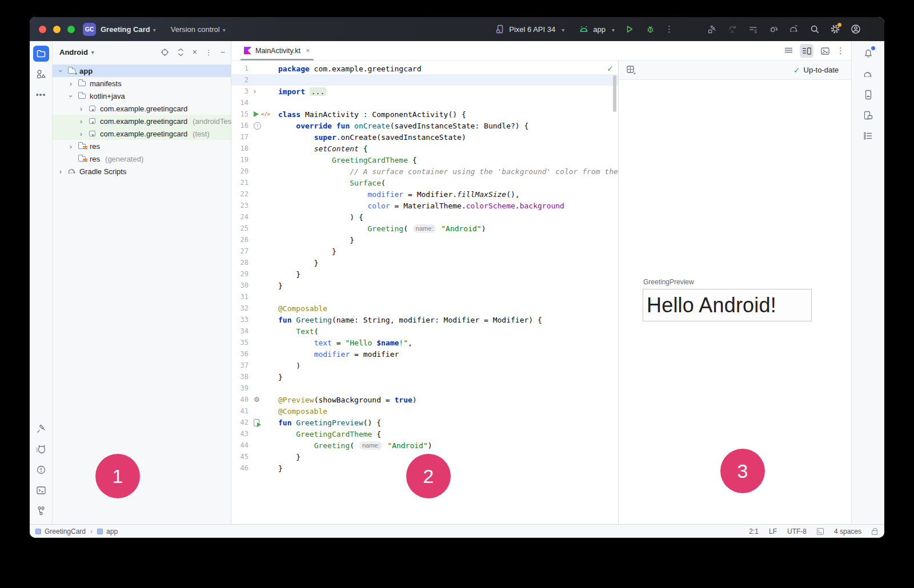 The height and width of the screenshot is (588, 914). What do you see at coordinates (610, 69) in the screenshot?
I see `inspections-ok-icon: ✓` at bounding box center [610, 69].